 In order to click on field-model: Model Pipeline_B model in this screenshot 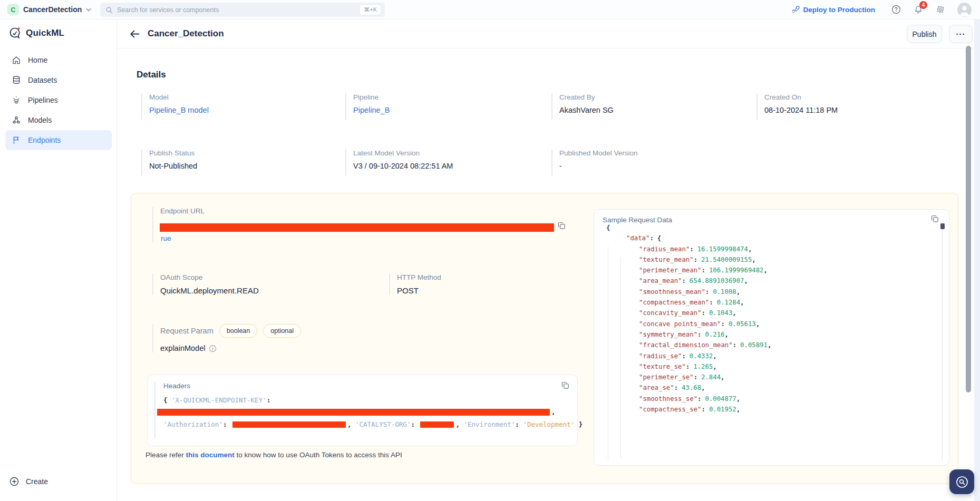, I will do `click(175, 106)`.